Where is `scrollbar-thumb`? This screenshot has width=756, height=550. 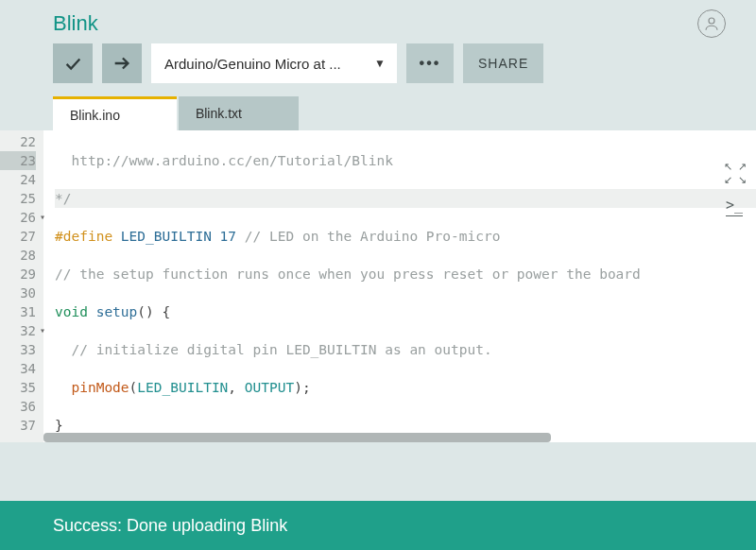
scrollbar-thumb is located at coordinates (297, 438).